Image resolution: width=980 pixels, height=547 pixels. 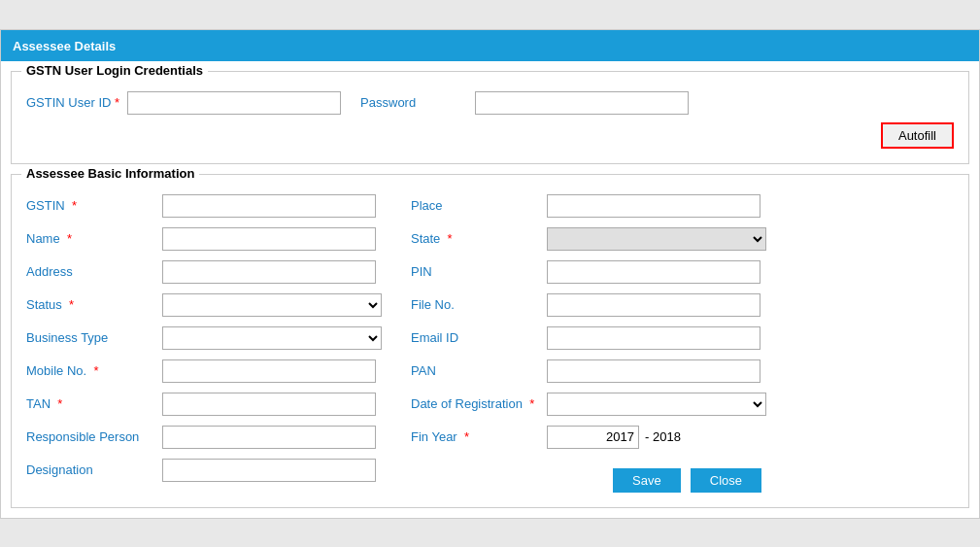 What do you see at coordinates (204, 437) in the screenshot?
I see `responsible-person-row: Responsible Person` at bounding box center [204, 437].